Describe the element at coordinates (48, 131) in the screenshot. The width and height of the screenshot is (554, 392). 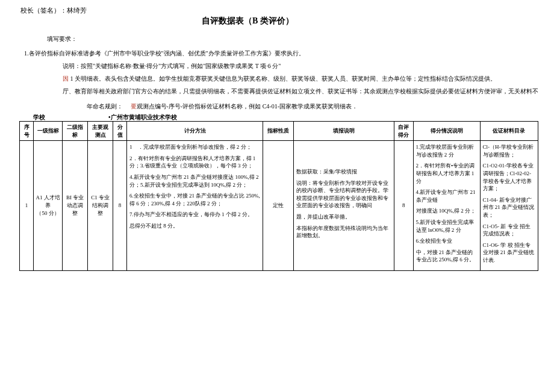
I see `th-level1: 一级指标` at that location.